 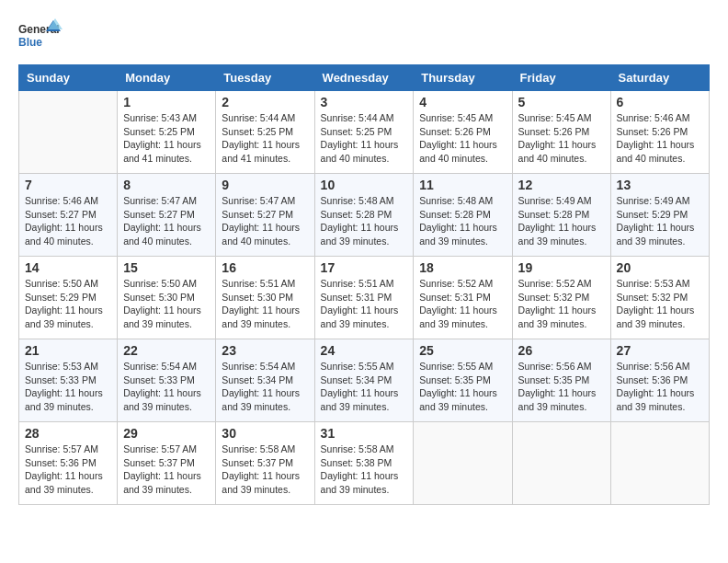 I want to click on calendar-cell: 21Sunrise: 5:53 AM Sunset: 5:33 PM Dayli…, so click(x=68, y=381).